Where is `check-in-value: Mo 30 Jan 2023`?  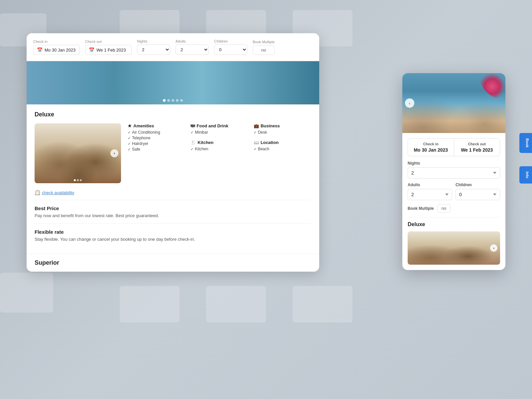 check-in-value: Mo 30 Jan 2023 is located at coordinates (60, 50).